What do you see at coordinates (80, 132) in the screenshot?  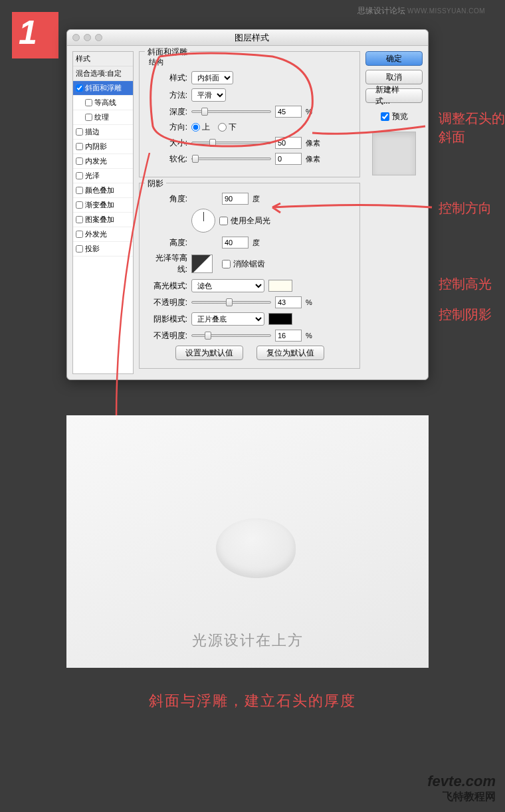 I see `stroke-checkbox` at bounding box center [80, 132].